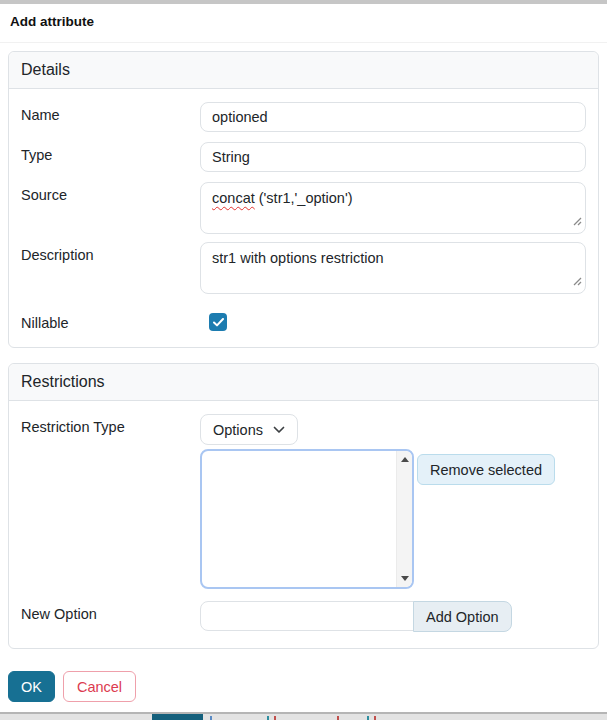  What do you see at coordinates (63, 382) in the screenshot?
I see `restrictions-header-text: Restrictions` at bounding box center [63, 382].